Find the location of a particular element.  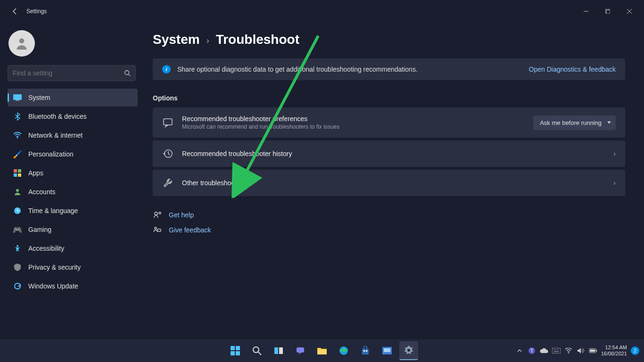

store-button is located at coordinates (365, 351).